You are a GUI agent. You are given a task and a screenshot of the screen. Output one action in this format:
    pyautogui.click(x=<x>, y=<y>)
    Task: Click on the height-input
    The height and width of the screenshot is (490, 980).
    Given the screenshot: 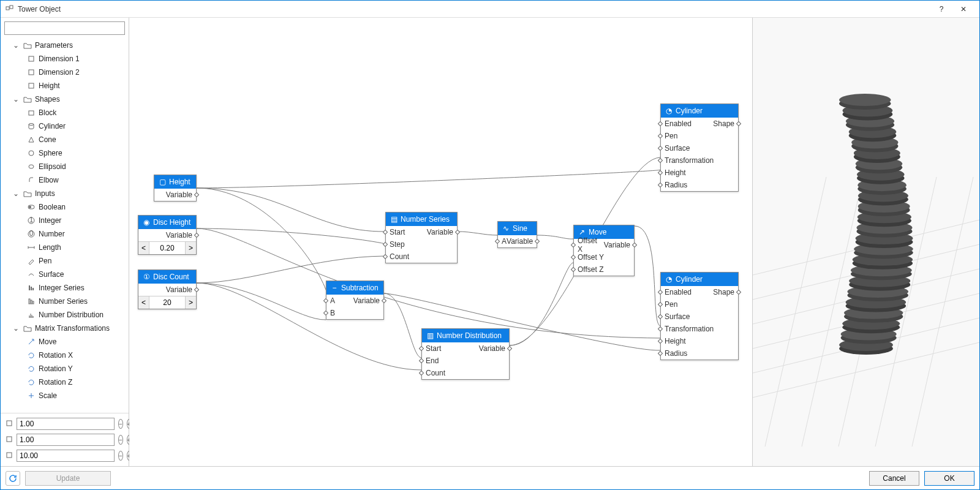 What is the action you would take?
    pyautogui.click(x=66, y=456)
    